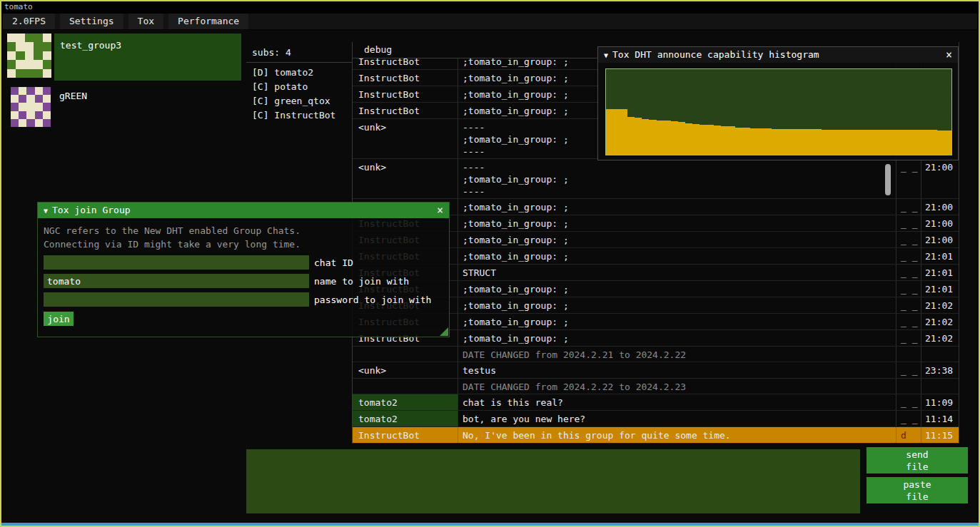  What do you see at coordinates (243, 275) in the screenshot?
I see `join-window-body: NGC refers to the New DHT enabled Group …` at bounding box center [243, 275].